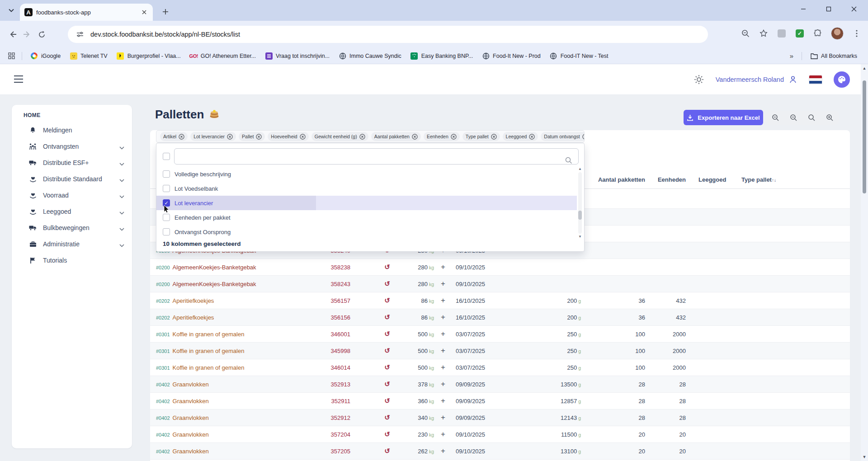 Image resolution: width=868 pixels, height=461 pixels. What do you see at coordinates (45, 56) in the screenshot?
I see `bookmark-item: iGoogle` at bounding box center [45, 56].